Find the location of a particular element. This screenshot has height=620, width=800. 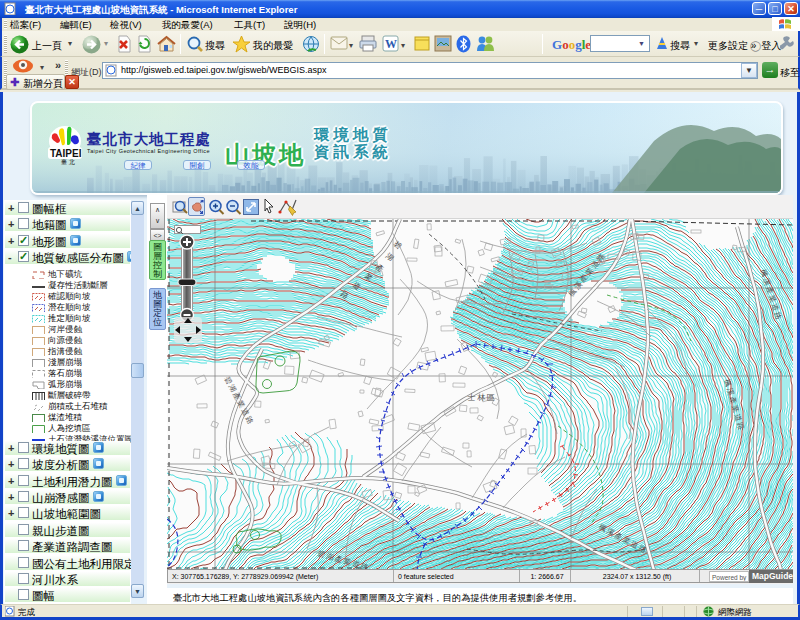

svg-text: 士林區 is located at coordinates (482, 398).